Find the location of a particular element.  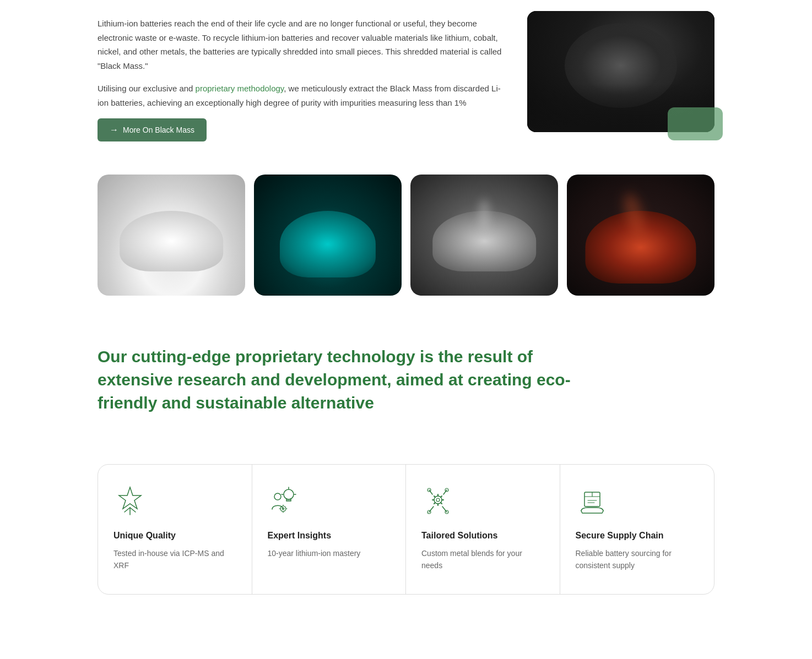

top-text-content: Lithium-ion batteries reach the end of t… is located at coordinates (301, 76).